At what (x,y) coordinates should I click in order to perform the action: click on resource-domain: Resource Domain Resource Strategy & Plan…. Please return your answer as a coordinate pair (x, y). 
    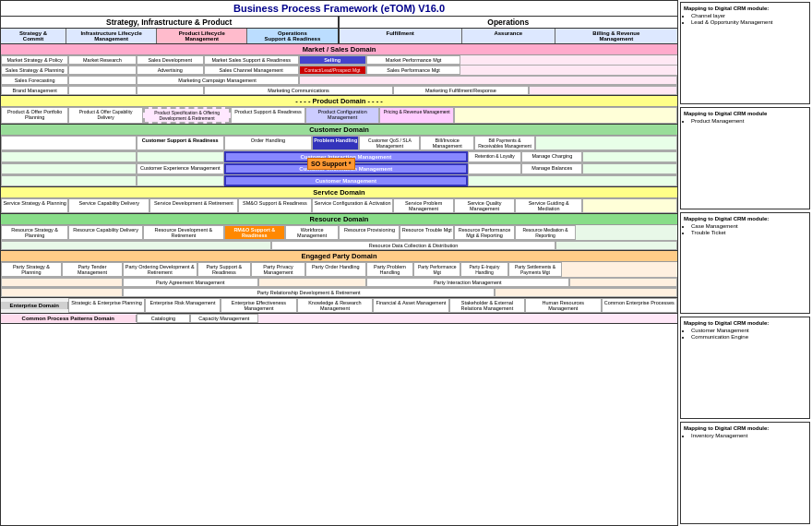
    Looking at the image, I should click on (340, 233).